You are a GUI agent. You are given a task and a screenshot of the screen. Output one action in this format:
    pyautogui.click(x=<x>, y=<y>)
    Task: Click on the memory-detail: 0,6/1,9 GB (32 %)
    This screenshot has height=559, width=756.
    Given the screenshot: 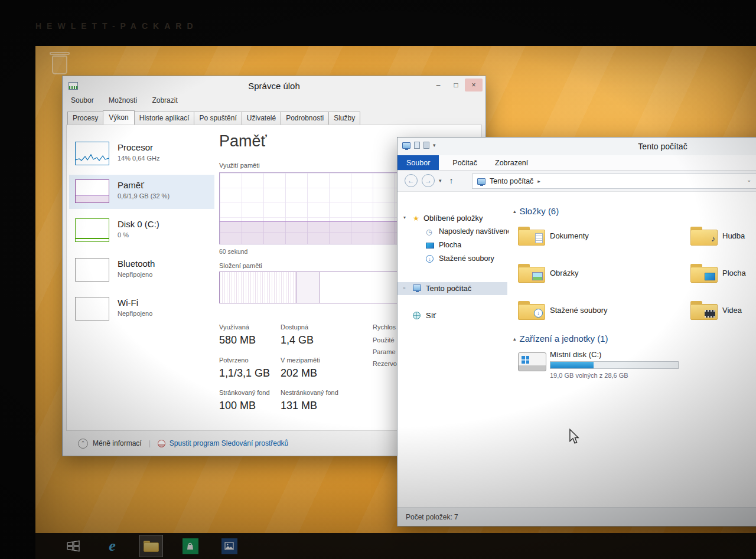 What is the action you would take?
    pyautogui.click(x=144, y=196)
    